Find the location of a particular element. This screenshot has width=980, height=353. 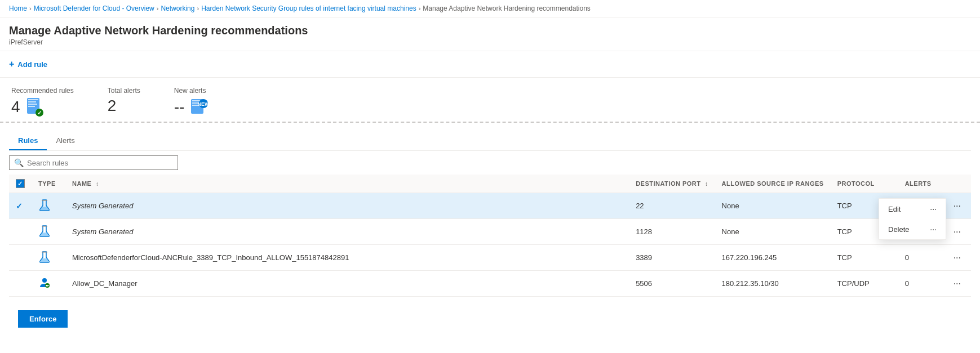

row-name: MicrosoftDefenderforCloud-ANCRule_3389_T… is located at coordinates (347, 258).